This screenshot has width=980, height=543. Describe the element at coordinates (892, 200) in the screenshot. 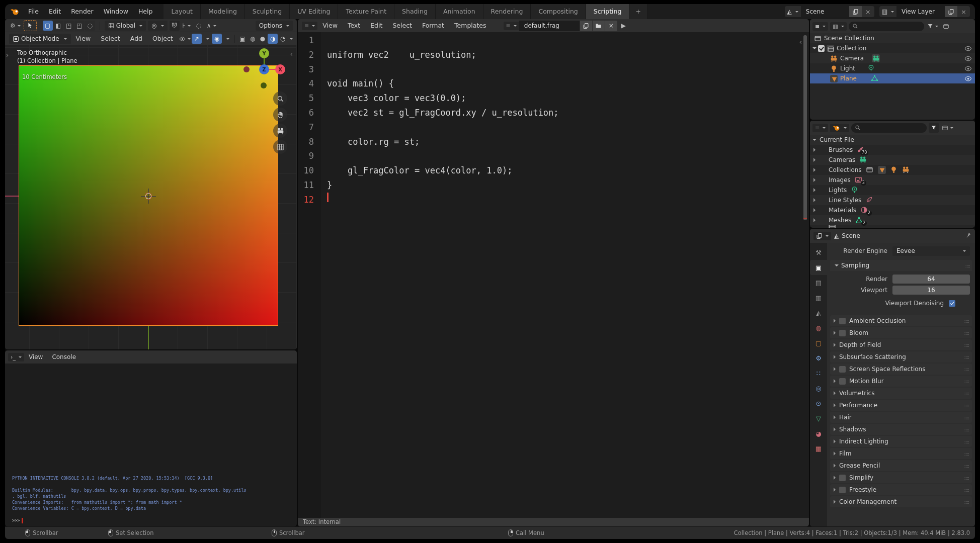

I see `blend-row-line-styles: Line Styles` at that location.